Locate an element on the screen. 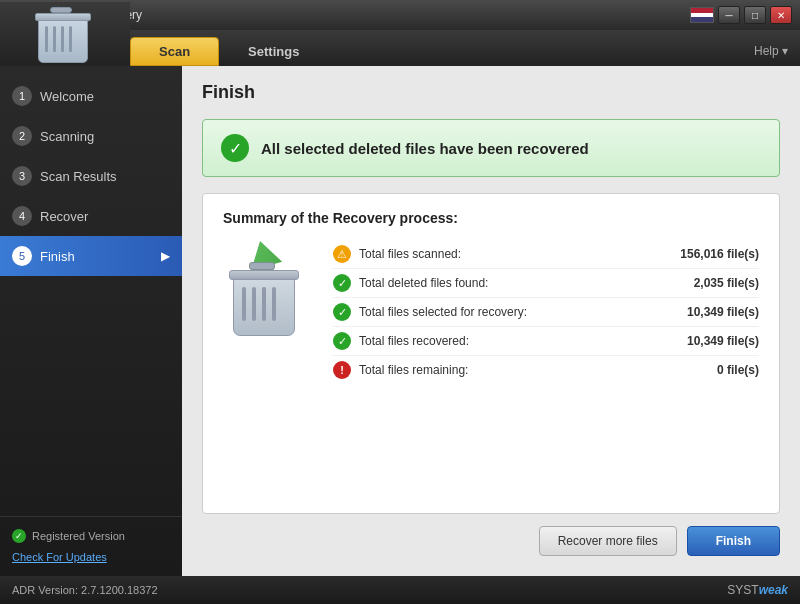 This screenshot has height=604, width=800. row-value-scanned: 156,016 file(s) is located at coordinates (709, 254).